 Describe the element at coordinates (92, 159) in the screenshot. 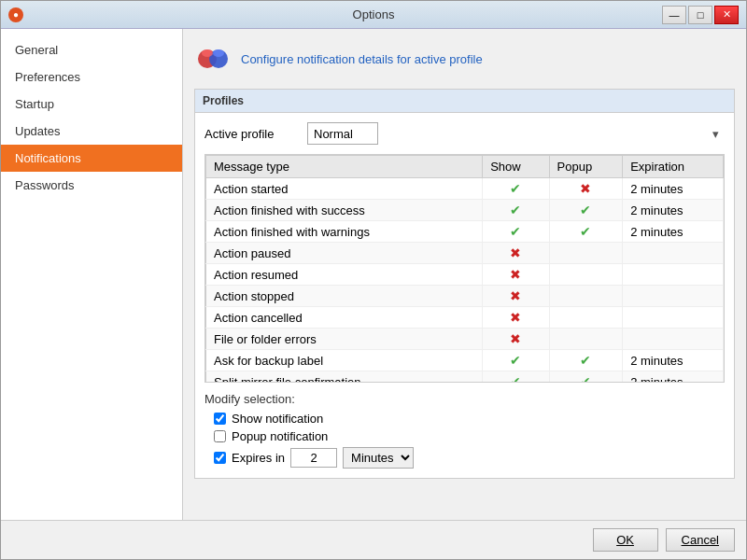

I see `sidebar-item-notifications: Notifications` at that location.